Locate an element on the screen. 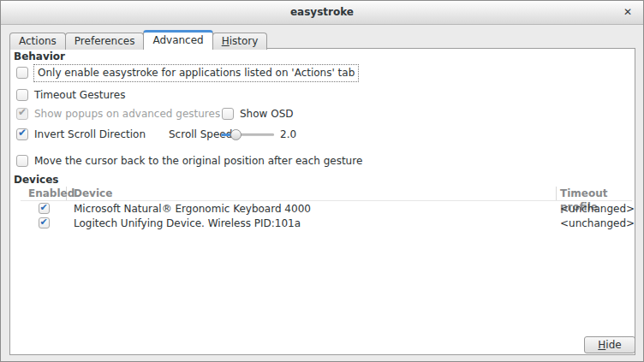 Image resolution: width=644 pixels, height=362 pixels. show-popups-checkbox is located at coordinates (22, 114).